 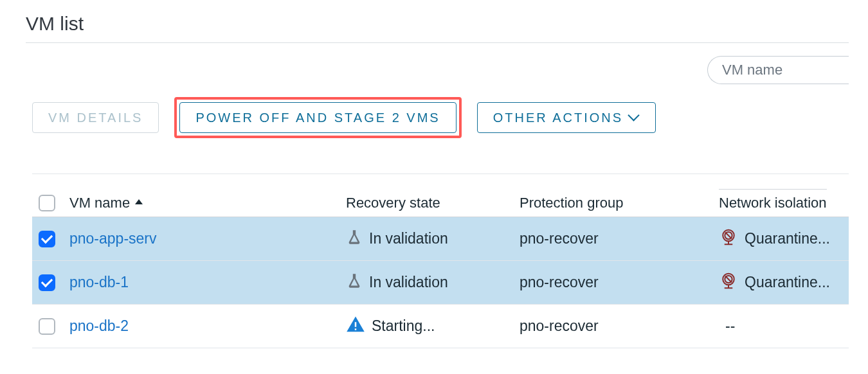 I want to click on vm-name-link: pno-app-serv, so click(x=113, y=239).